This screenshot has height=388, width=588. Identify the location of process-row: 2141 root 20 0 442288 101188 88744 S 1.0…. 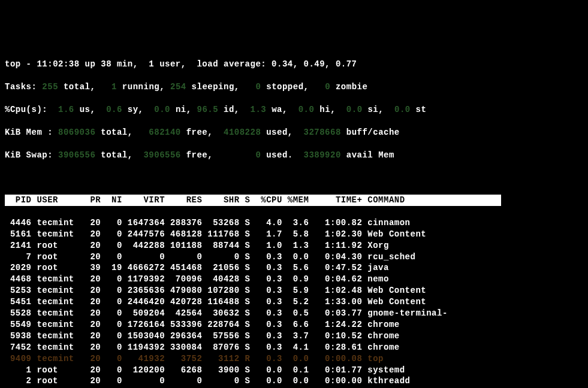
(294, 245).